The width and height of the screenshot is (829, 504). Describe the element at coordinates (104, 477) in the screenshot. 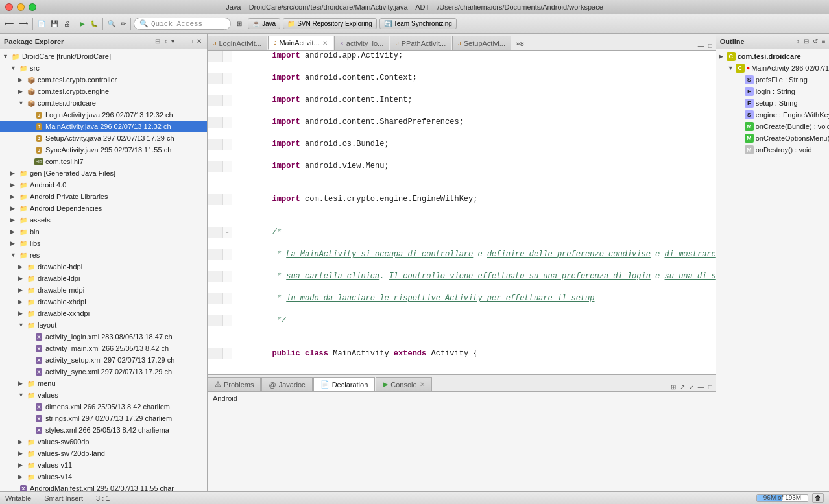

I see `tree-item: ▶📁values-v14` at that location.